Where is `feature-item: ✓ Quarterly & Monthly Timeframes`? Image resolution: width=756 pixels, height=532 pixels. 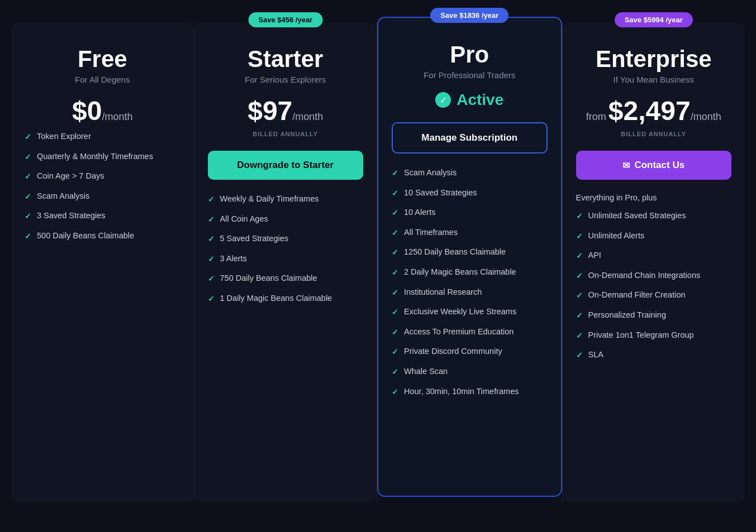 feature-item: ✓ Quarterly & Monthly Timeframes is located at coordinates (103, 157).